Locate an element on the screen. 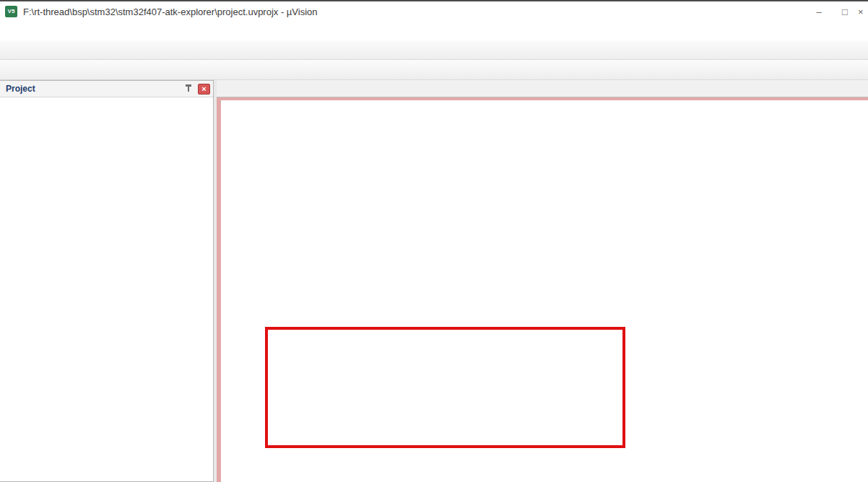  maximize-button: □ is located at coordinates (845, 12).